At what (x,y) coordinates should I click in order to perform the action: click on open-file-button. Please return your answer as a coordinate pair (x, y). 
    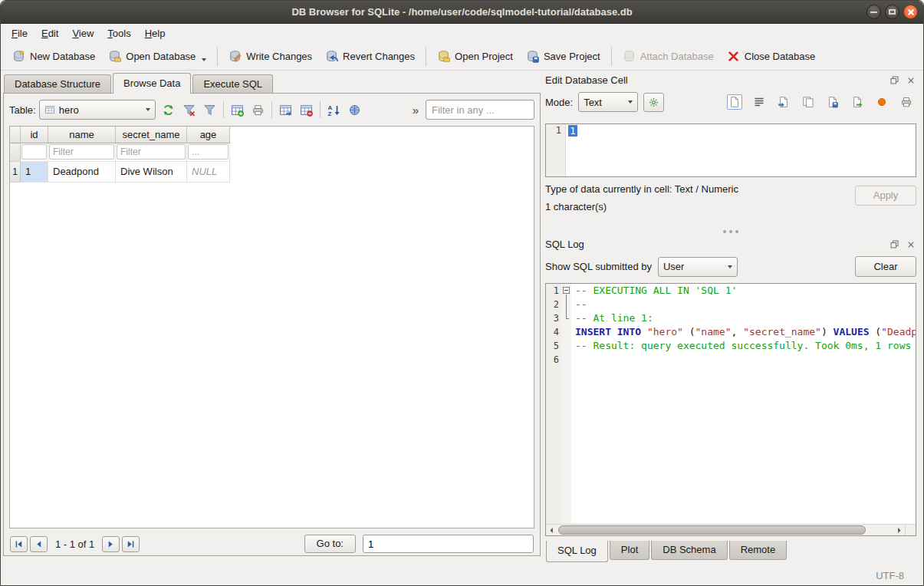
    Looking at the image, I should click on (784, 102).